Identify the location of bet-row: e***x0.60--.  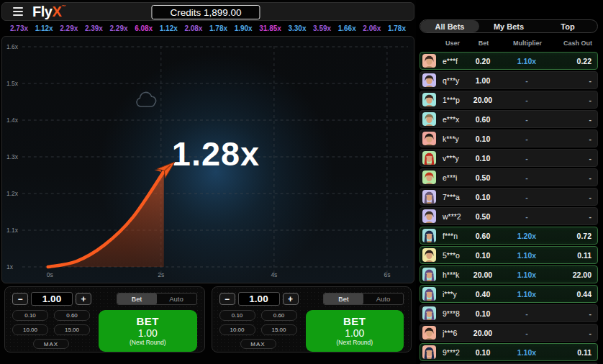
(509, 119).